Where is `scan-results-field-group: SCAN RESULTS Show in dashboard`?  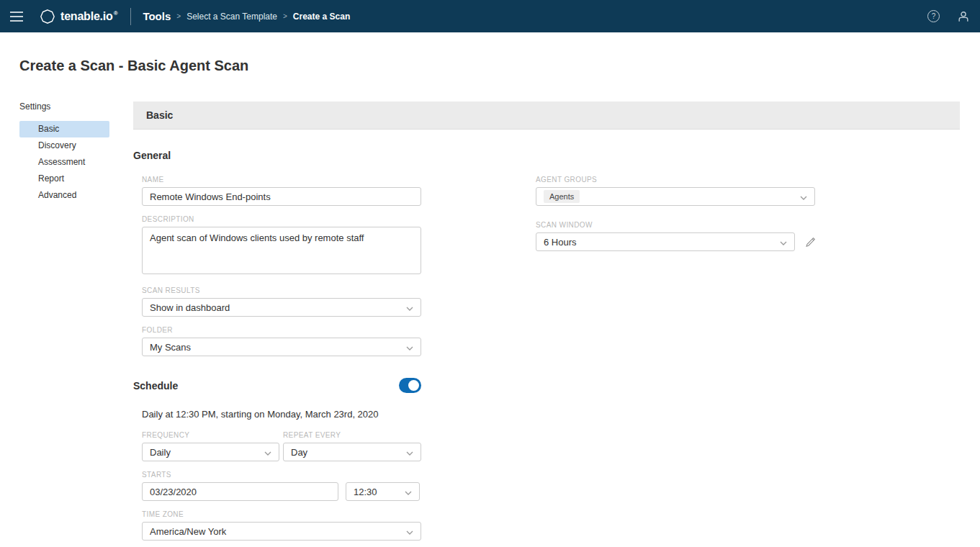
scan-results-field-group: SCAN RESULTS Show in dashboard is located at coordinates (282, 302).